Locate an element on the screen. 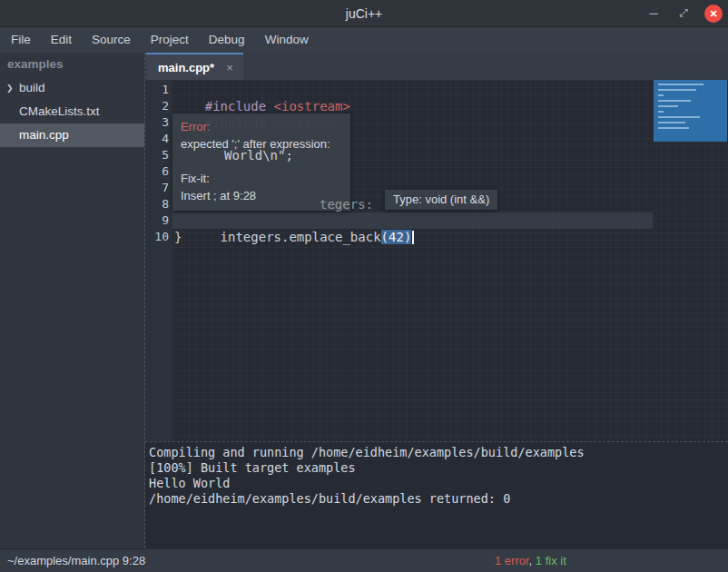 The width and height of the screenshot is (728, 572). close-button: ✕ is located at coordinates (713, 14).